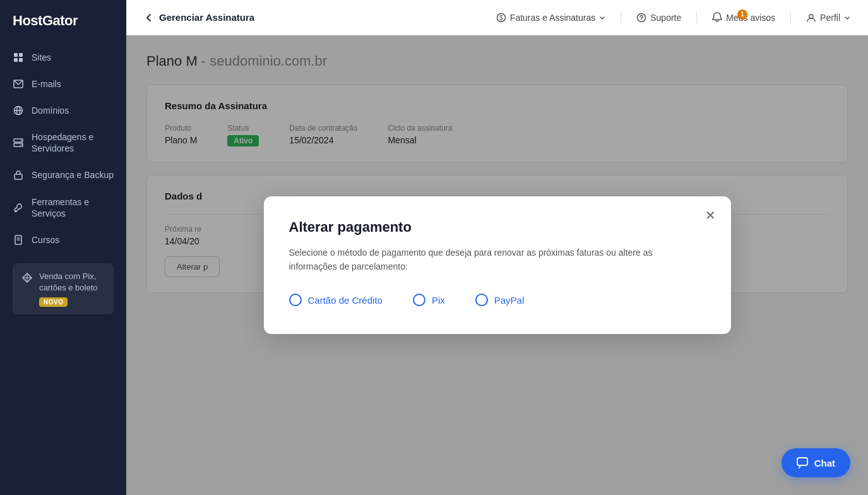  I want to click on payment-options: Cartão de Crédito Pix PayPal, so click(497, 300).